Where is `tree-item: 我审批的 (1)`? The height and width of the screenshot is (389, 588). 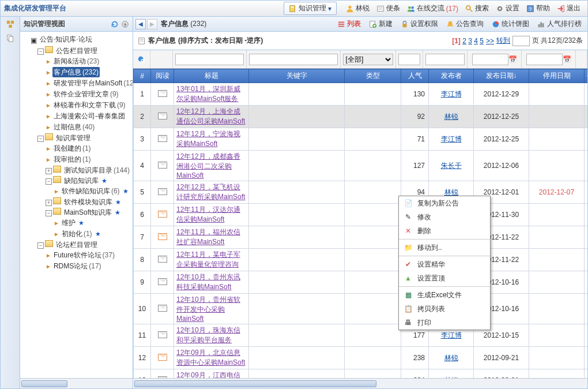 tree-item: 我审批的 (1) is located at coordinates (73, 159).